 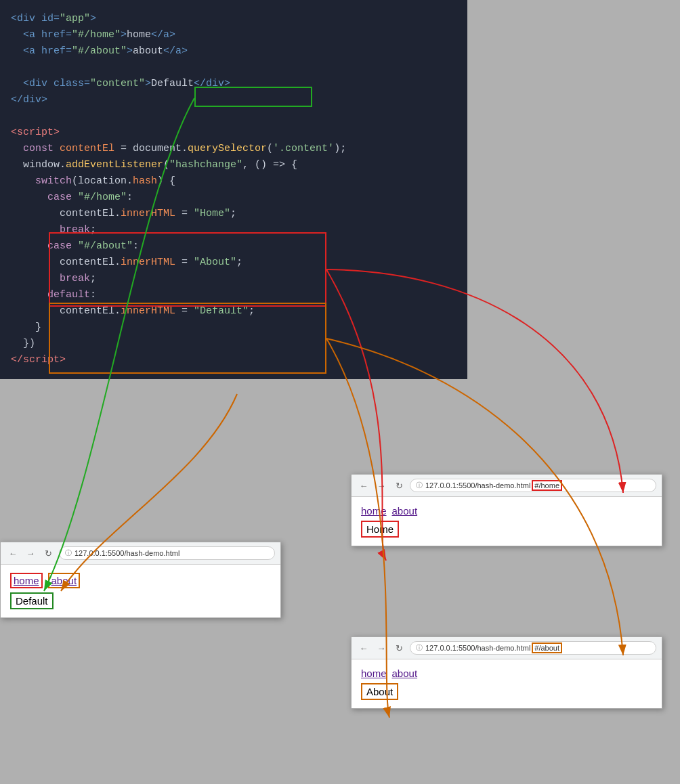 I want to click on url-text-about: 127.0.0.1:5500/hash-demo.html, so click(x=478, y=648).